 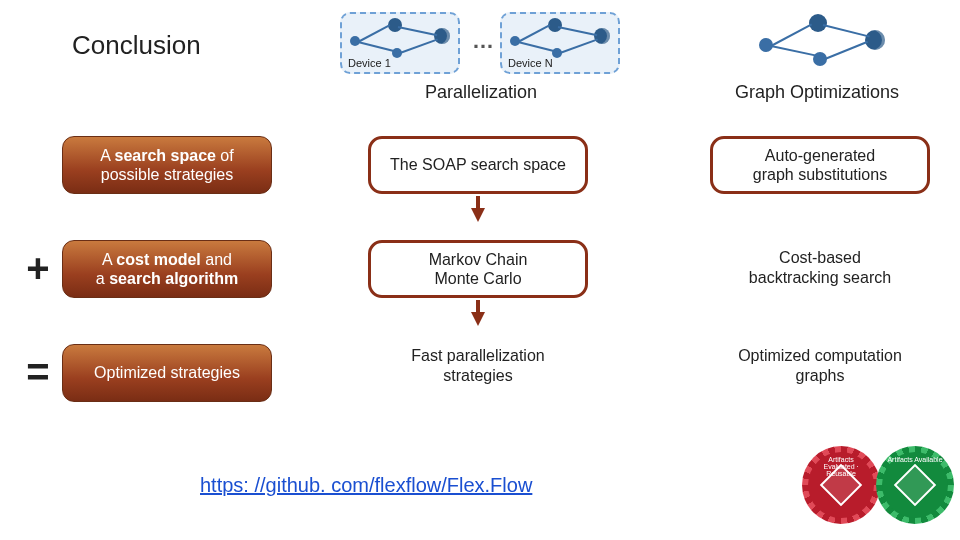 What do you see at coordinates (825, 43) in the screenshot?
I see `graph-optimizations-illustration` at bounding box center [825, 43].